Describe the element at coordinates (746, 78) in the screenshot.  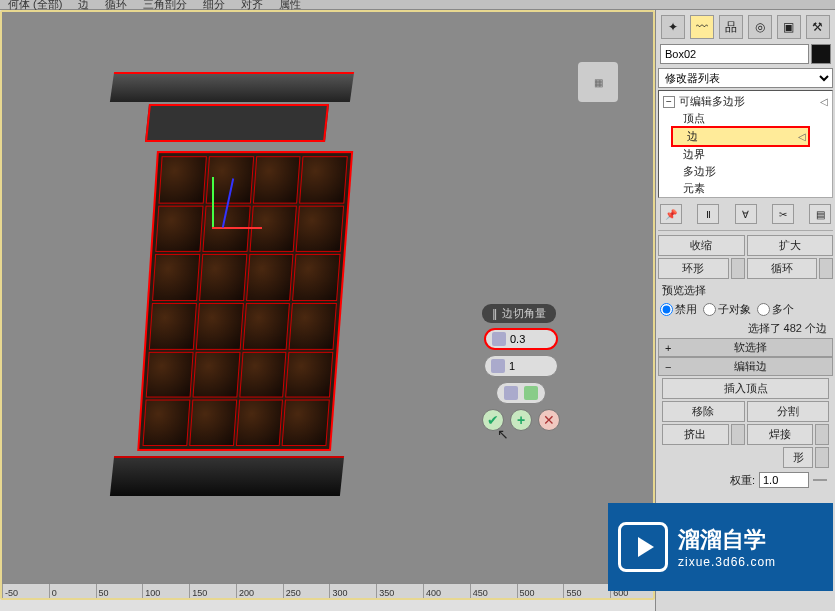
I see `modifier-list-dropdown: 修改器列表` at that location.